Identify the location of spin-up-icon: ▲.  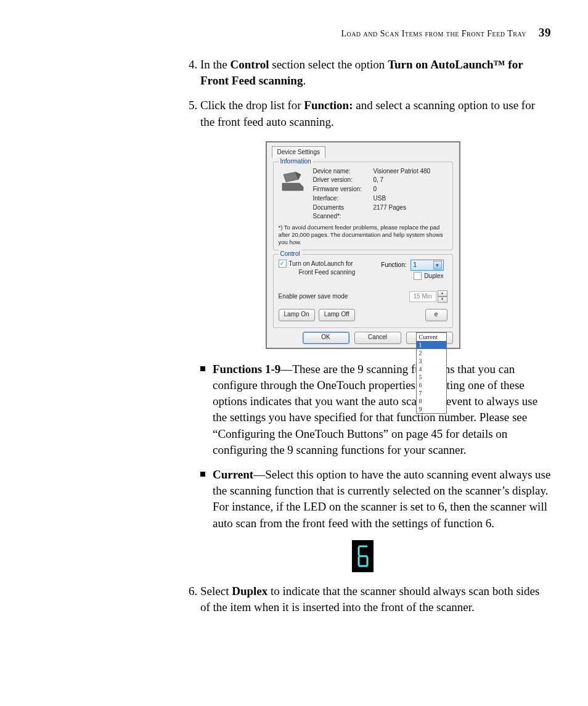
(443, 293).